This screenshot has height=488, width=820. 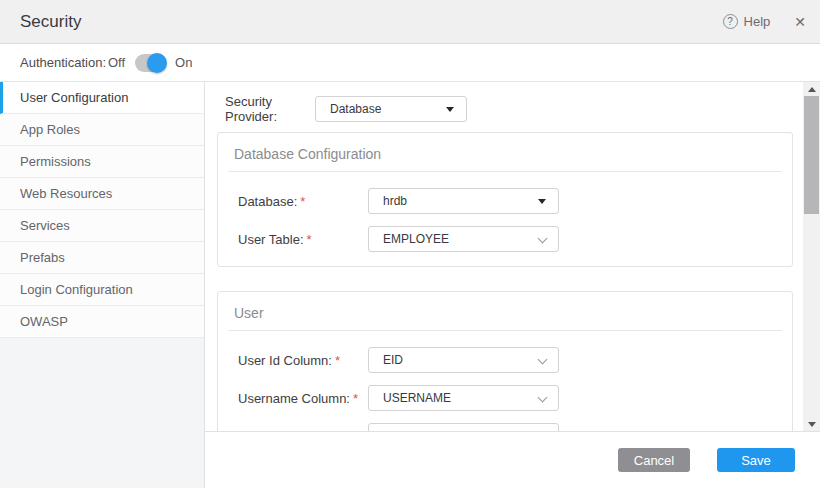 What do you see at coordinates (515, 427) in the screenshot?
I see `field-password-column: Password Column:* PASSWORD` at bounding box center [515, 427].